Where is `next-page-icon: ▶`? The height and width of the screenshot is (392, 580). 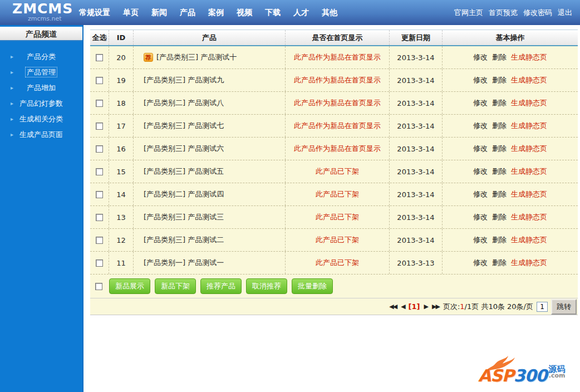
next-page-icon: ▶ is located at coordinates (426, 306).